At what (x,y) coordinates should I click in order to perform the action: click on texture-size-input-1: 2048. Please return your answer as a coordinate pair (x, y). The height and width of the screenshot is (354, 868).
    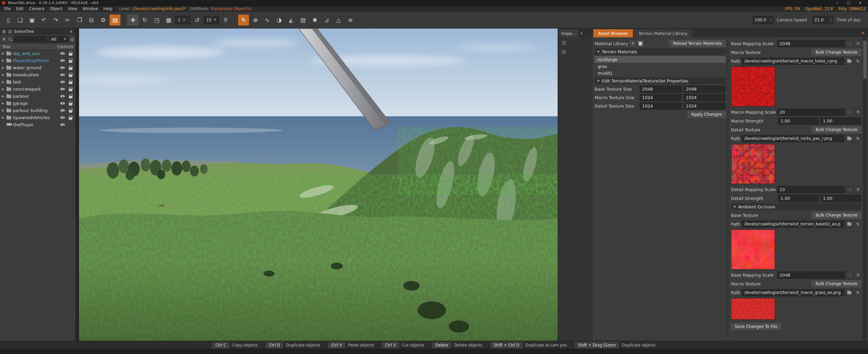
    Looking at the image, I should click on (661, 89).